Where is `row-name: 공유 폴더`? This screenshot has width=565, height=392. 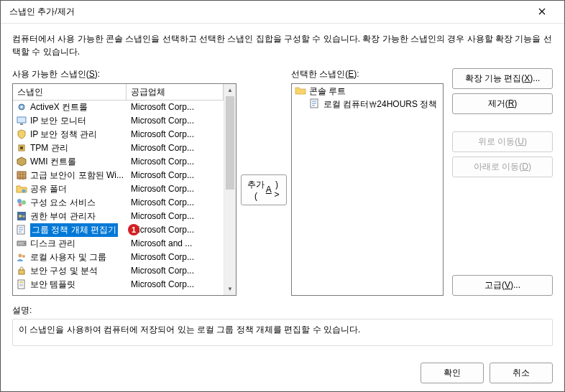
row-name: 공유 폴더 is located at coordinates (49, 190).